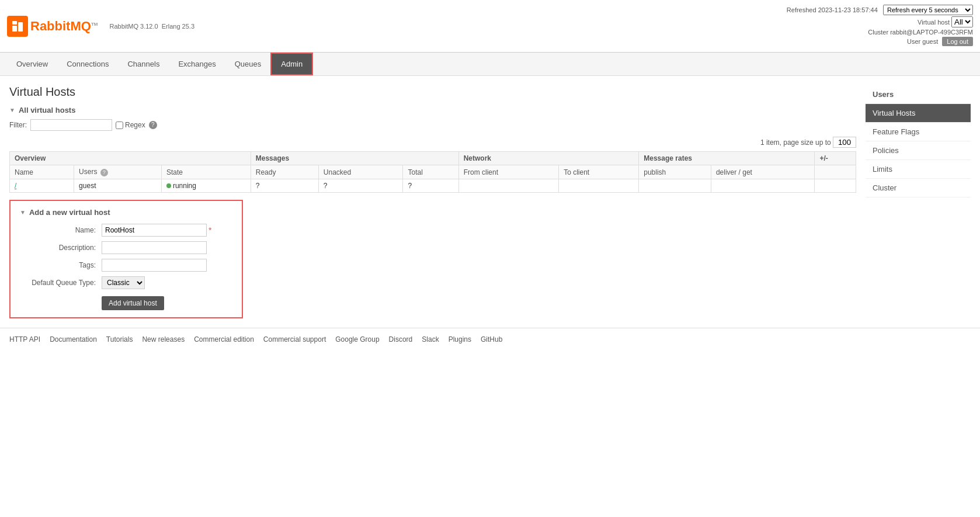  What do you see at coordinates (675, 172) in the screenshot?
I see `col-publish: publish` at bounding box center [675, 172].